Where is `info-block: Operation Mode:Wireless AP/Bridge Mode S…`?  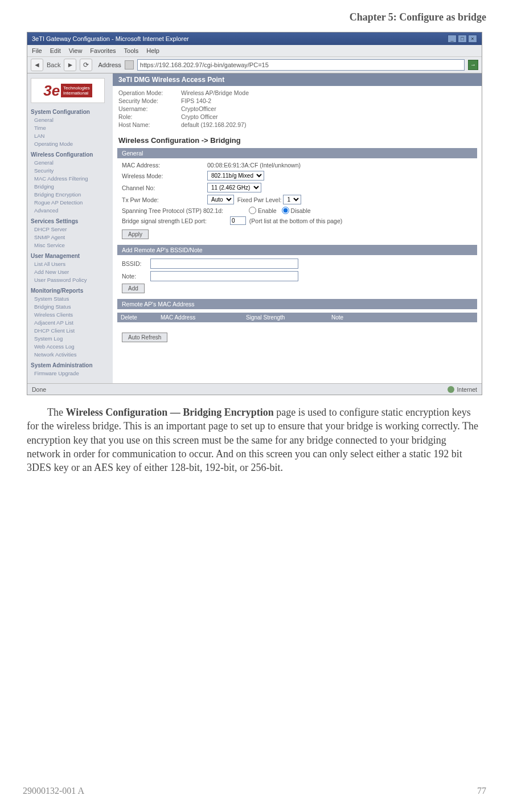
info-block: Operation Mode:Wireless AP/Bridge Mode S… is located at coordinates (297, 109).